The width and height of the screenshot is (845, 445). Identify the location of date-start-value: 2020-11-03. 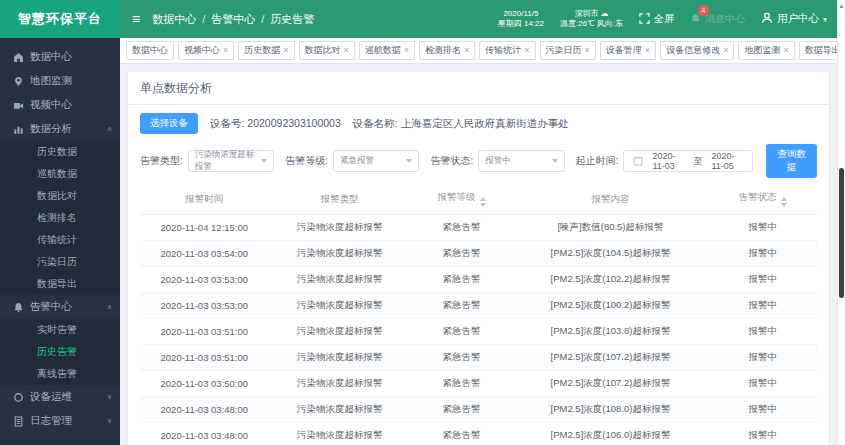
(668, 161).